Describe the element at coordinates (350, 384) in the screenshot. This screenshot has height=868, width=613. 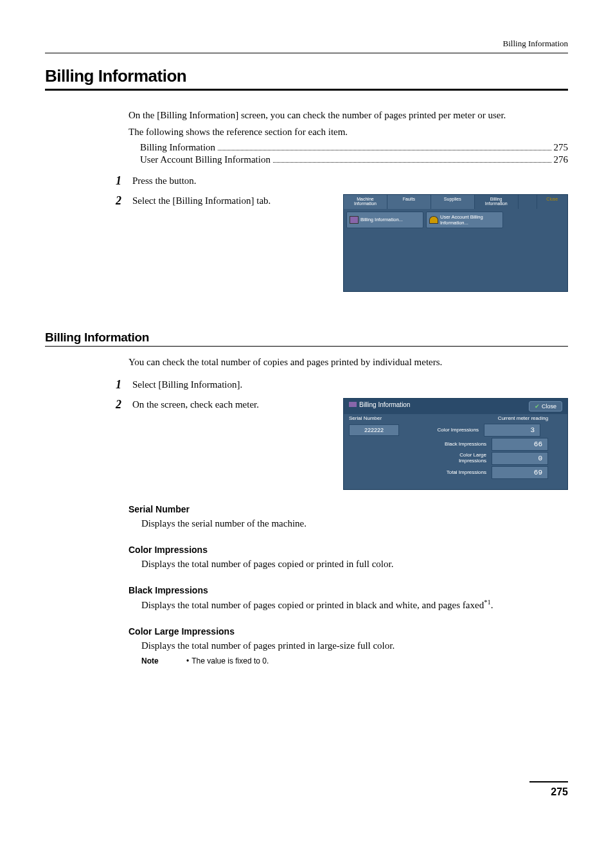
I see `step-text: Select [Billing Information].` at that location.